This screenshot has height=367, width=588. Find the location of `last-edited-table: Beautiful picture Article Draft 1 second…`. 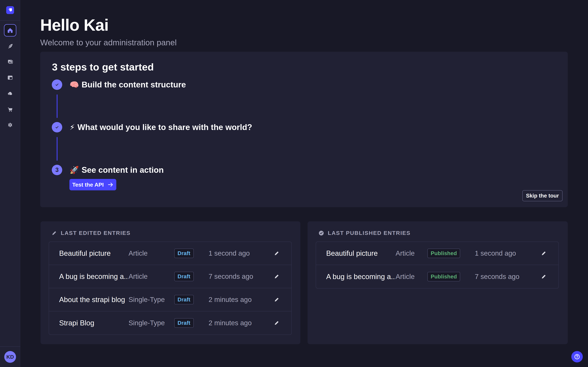

last-edited-table: Beautiful picture Article Draft 1 second… is located at coordinates (170, 288).